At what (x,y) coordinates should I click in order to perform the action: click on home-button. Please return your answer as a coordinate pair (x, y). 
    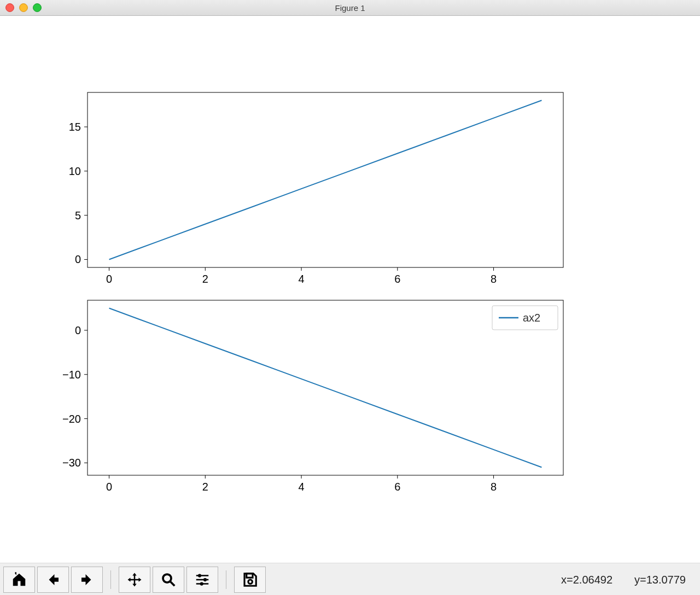
    Looking at the image, I should click on (19, 580).